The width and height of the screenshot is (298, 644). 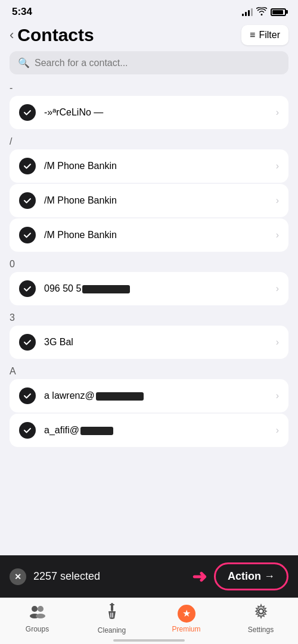 What do you see at coordinates (149, 621) in the screenshot?
I see `tab-bar: Groups Cleaning ★ Premium Settings` at bounding box center [149, 621].